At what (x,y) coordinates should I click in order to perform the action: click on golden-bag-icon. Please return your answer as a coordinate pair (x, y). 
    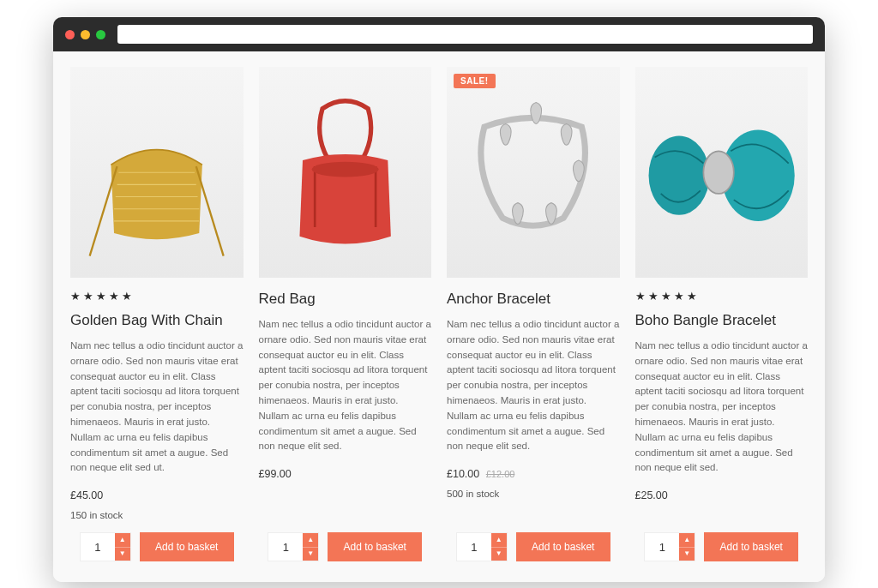
    Looking at the image, I should click on (156, 172).